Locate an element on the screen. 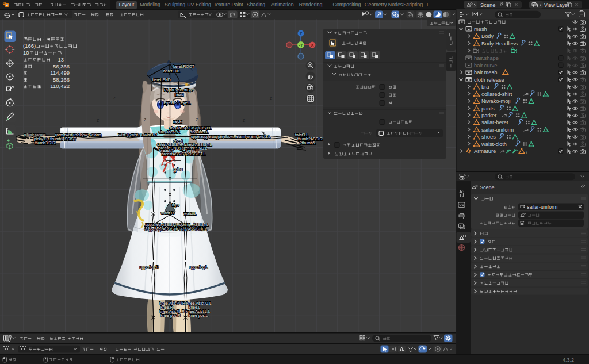  svg-text:upperaupperaupperelbow.Relarm: upperaupperaupperelbow.Relarm wrarm twis… is located at coordinates (231, 137).